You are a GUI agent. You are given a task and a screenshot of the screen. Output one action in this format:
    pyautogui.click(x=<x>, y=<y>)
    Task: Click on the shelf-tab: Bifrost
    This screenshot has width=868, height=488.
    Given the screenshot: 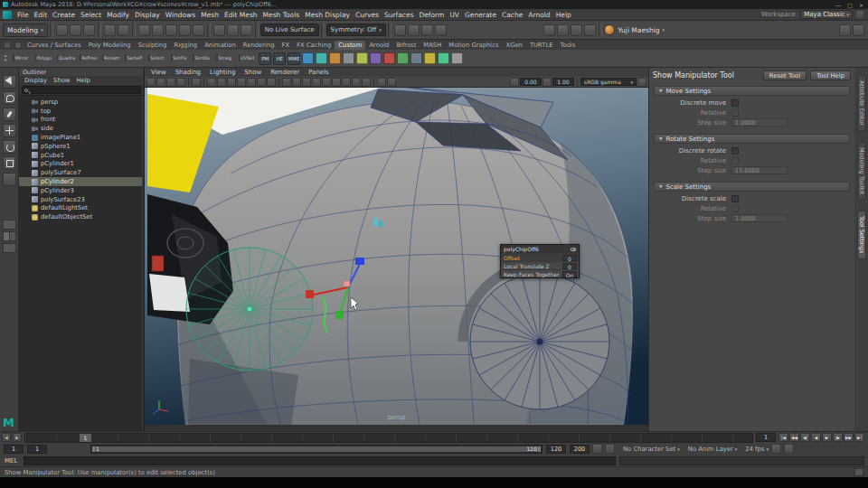 What is the action you would take?
    pyautogui.click(x=406, y=45)
    